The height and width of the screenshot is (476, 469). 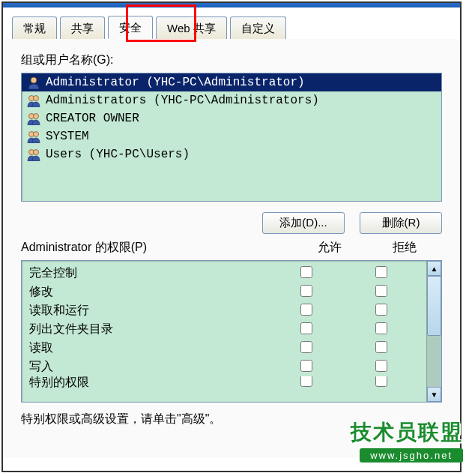 What do you see at coordinates (435, 331) in the screenshot?
I see `scroll-track` at bounding box center [435, 331].